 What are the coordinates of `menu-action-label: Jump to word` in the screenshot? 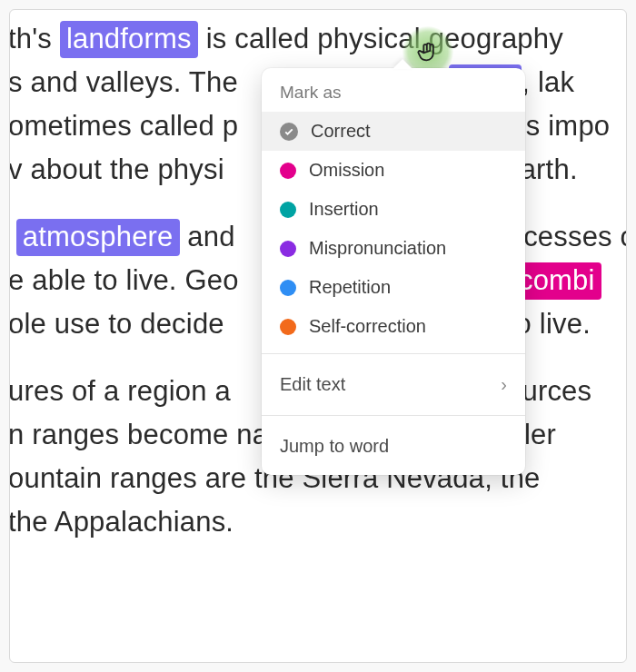 It's located at (334, 447).